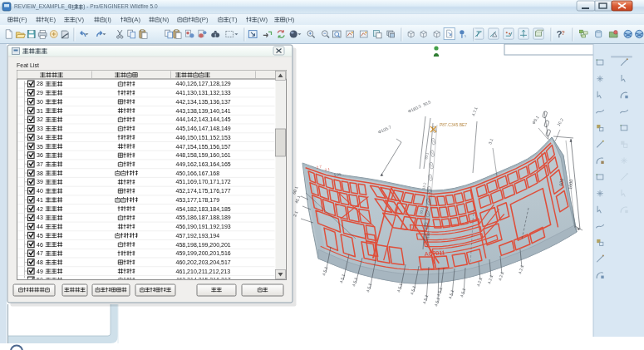 The width and height of the screenshot is (644, 350). What do you see at coordinates (40, 120) in the screenshot?
I see `svg-text: 32` at bounding box center [40, 120].